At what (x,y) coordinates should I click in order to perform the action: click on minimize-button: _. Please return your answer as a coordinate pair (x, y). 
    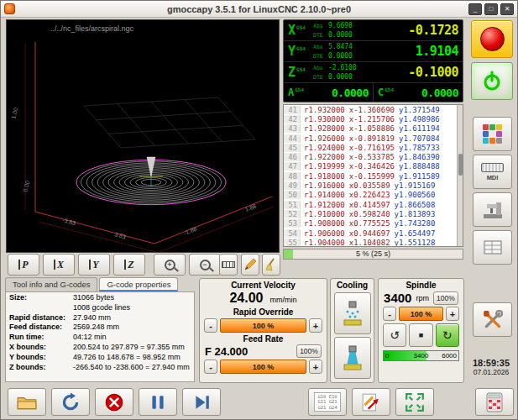
    Looking at the image, I should click on (475, 9).